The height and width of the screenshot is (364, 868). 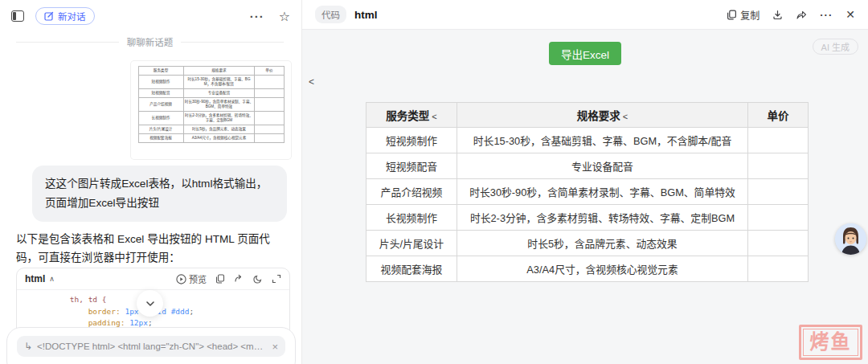 What do you see at coordinates (211, 119) in the screenshot?
I see `thumbnail-table-row: 长视频制作时长2-3分钟，含多素材剪辑、转场特效、字幕、定制BGM` at bounding box center [211, 119].